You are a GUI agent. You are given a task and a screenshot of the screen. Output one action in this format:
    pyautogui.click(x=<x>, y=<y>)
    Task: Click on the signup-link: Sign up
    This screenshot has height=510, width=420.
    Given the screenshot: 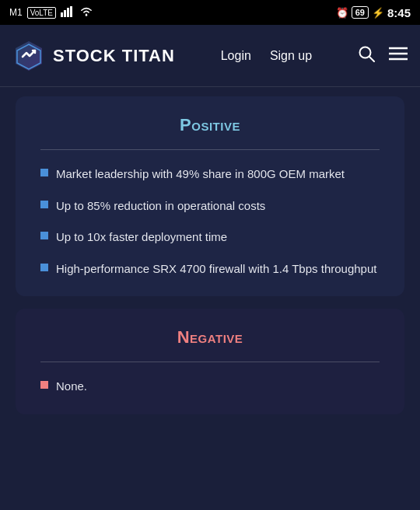 What is the action you would take?
    pyautogui.click(x=291, y=56)
    